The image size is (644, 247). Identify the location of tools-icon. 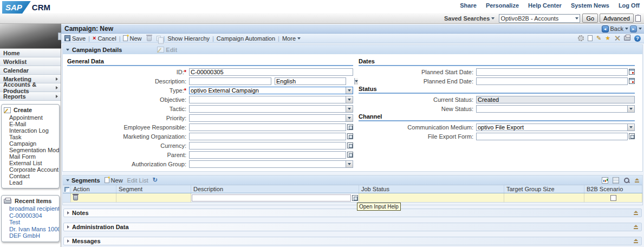
(617, 38).